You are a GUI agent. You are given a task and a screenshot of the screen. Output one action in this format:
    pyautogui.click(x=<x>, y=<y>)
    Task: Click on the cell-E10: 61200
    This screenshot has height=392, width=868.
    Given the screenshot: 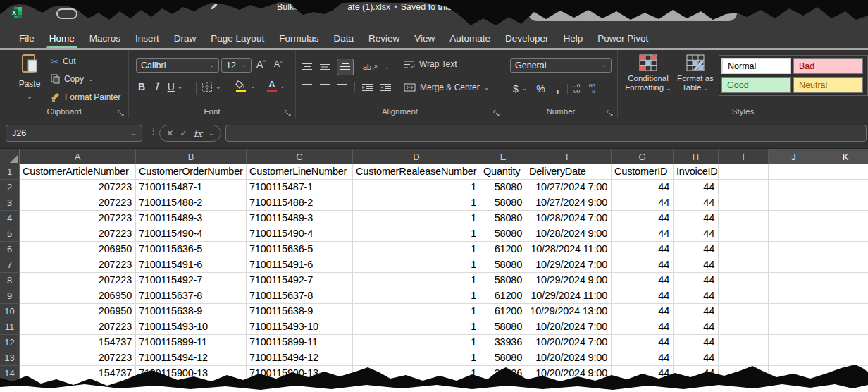 What is the action you would take?
    pyautogui.click(x=503, y=312)
    